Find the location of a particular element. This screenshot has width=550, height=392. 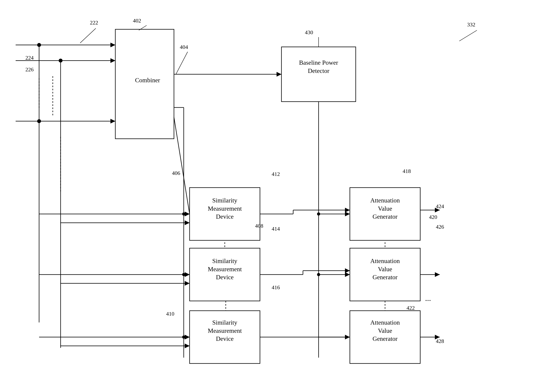

ref-222: 222 is located at coordinates (94, 23).